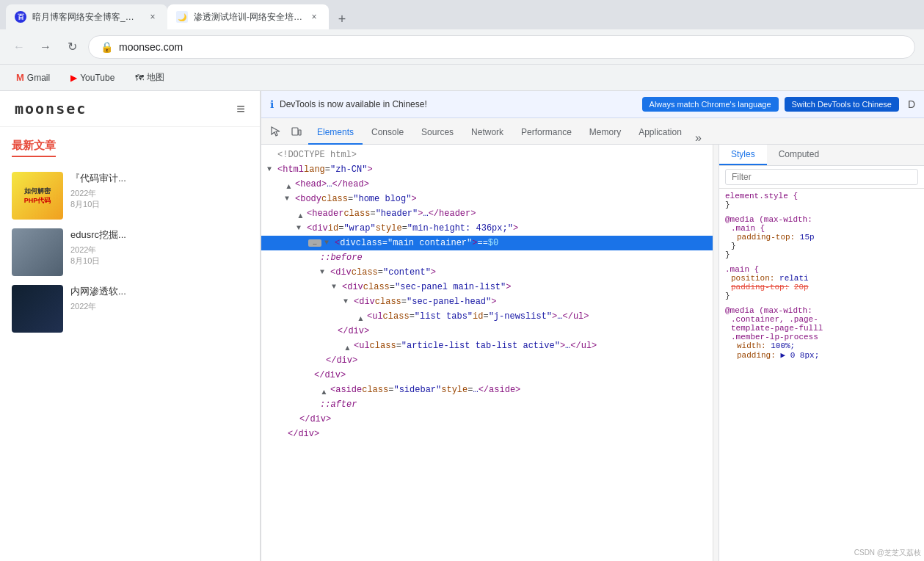 Image resolution: width=924 pixels, height=561 pixels. I want to click on article-item: 如何解密 PHP代码 『代码审计... 2022年8月10日, so click(131, 195).